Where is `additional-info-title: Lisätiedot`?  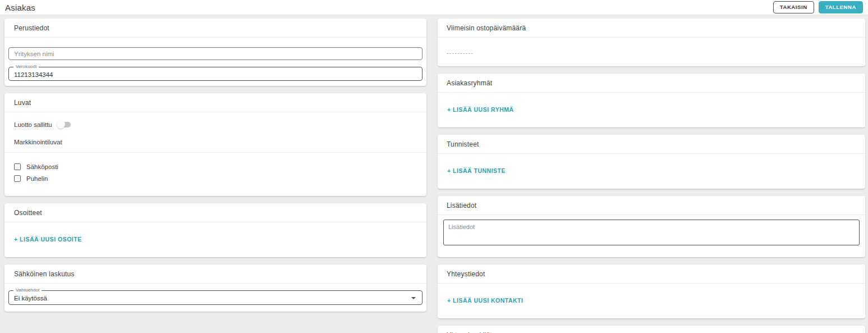 additional-info-title: Lisätiedot is located at coordinates (651, 206).